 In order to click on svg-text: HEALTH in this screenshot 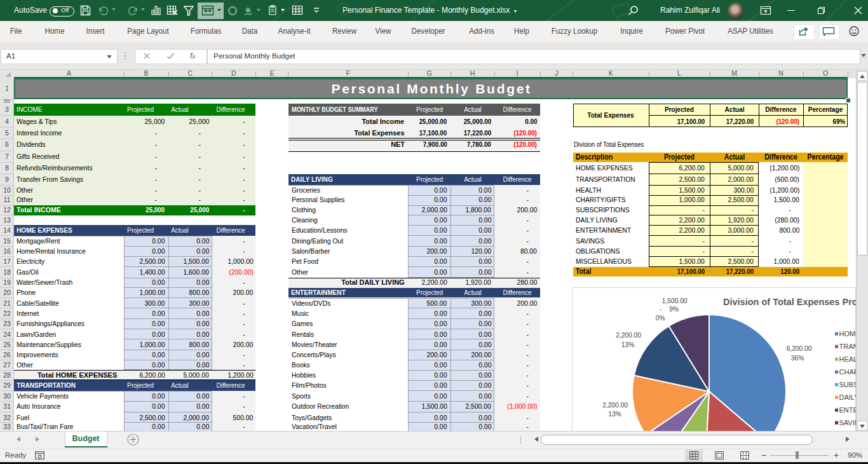, I will do `click(848, 359)`.